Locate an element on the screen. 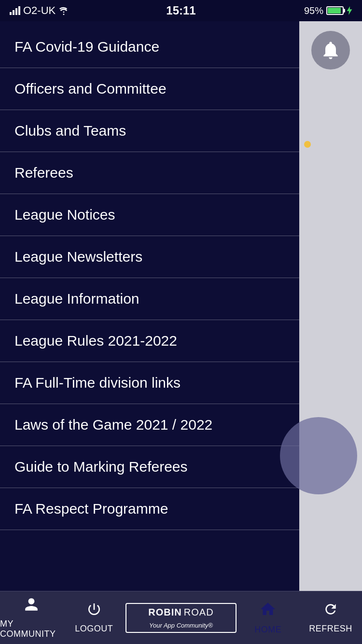 The image size is (362, 644). decorative-circle is located at coordinates (319, 456).